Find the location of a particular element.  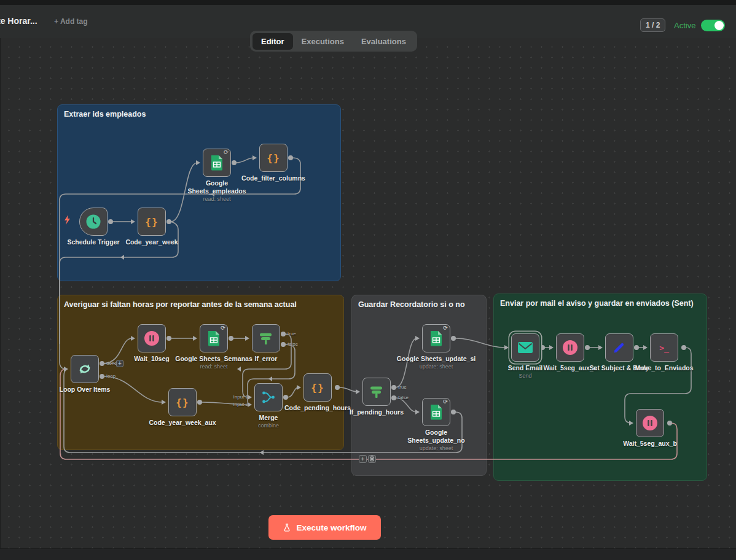

trash-icon is located at coordinates (372, 459).